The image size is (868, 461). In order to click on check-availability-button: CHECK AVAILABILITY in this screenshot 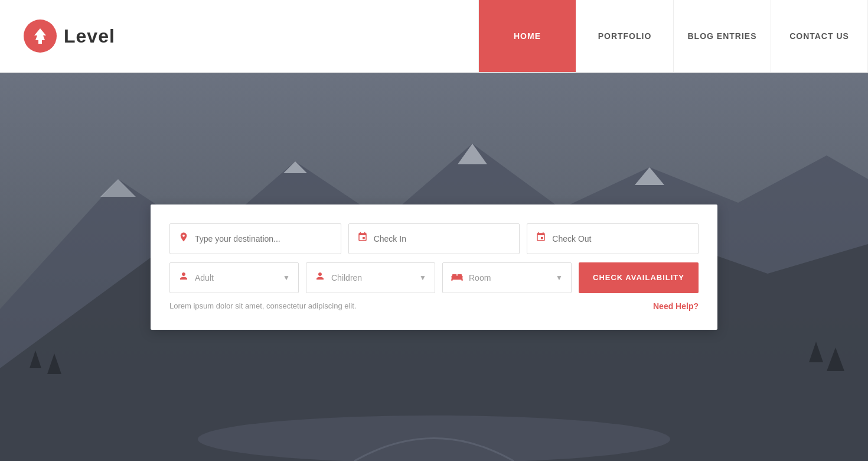, I will do `click(639, 278)`.